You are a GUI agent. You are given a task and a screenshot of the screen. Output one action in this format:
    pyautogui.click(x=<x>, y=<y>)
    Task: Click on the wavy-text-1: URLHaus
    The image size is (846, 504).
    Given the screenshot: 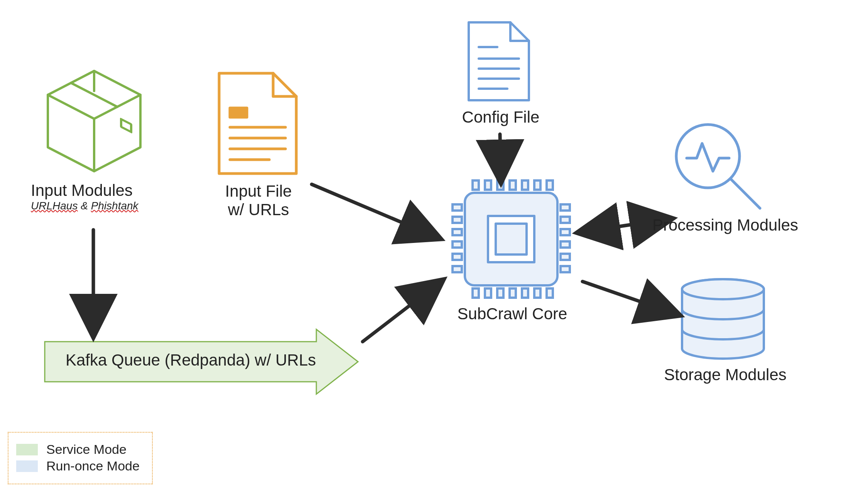 What is the action you would take?
    pyautogui.click(x=54, y=206)
    